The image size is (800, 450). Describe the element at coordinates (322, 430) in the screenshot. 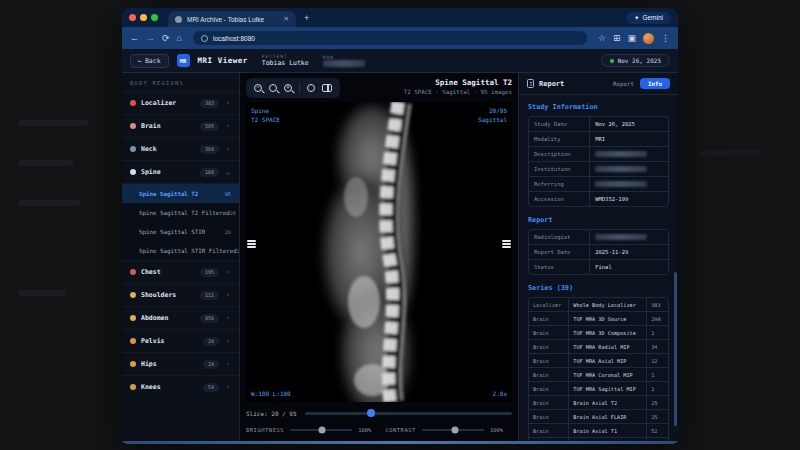

I see `brightness-slider-thumb` at that location.